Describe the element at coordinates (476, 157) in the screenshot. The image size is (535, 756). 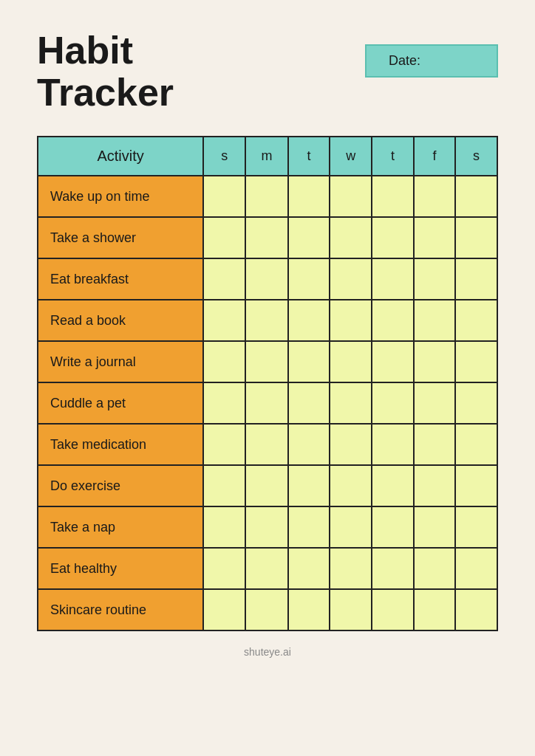
I see `day-header-s2: s` at that location.